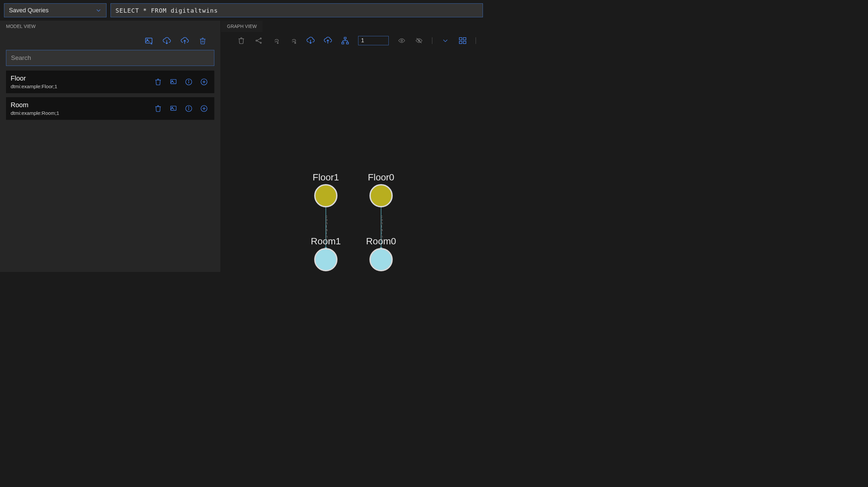 Image resolution: width=868 pixels, height=487 pixels. What do you see at coordinates (149, 41) in the screenshot?
I see `image-upload-icon` at bounding box center [149, 41].